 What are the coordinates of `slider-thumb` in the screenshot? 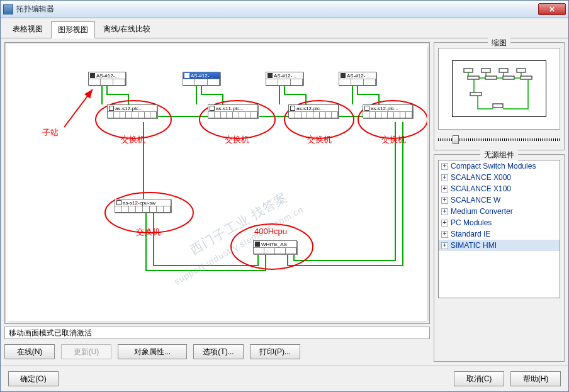 It's located at (456, 140).